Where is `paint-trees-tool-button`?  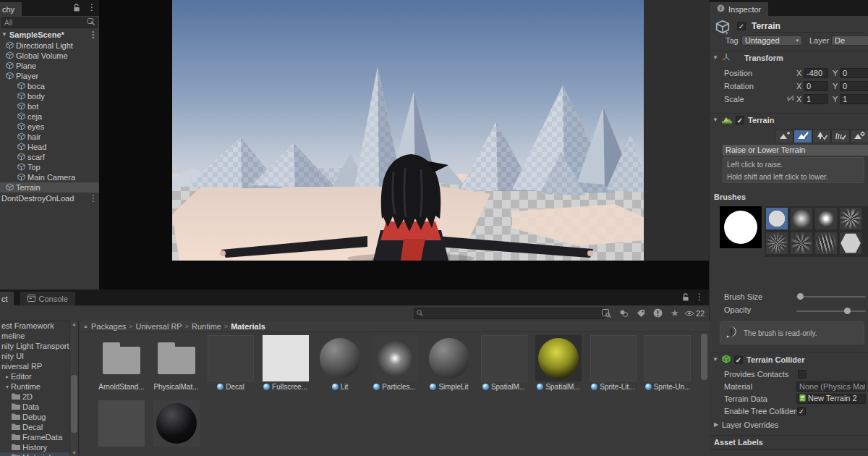
paint-trees-tool-button is located at coordinates (822, 136).